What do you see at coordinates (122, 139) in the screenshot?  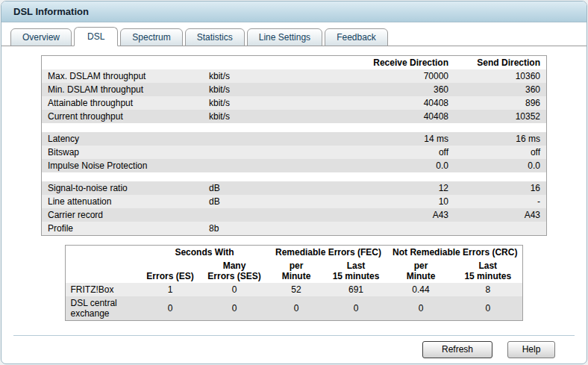 I see `param-label: Latency` at bounding box center [122, 139].